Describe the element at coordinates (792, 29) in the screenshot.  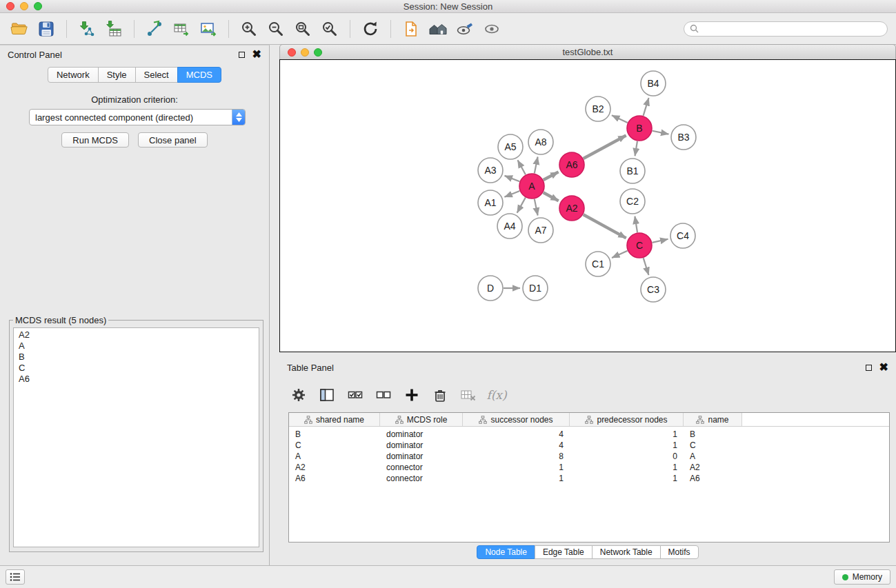
I see `search-input` at that location.